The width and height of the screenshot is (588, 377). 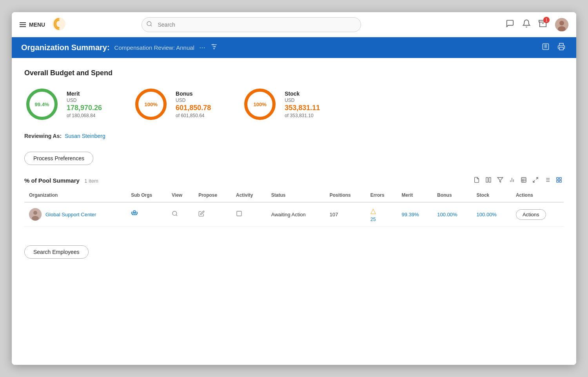 What do you see at coordinates (296, 195) in the screenshot?
I see `col-header-status: Status` at bounding box center [296, 195].